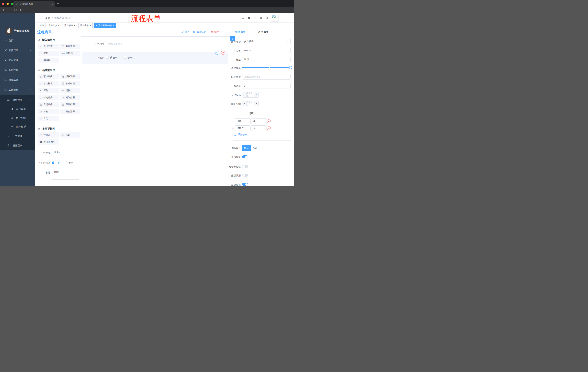  I want to click on back-icon, so click(4, 10).